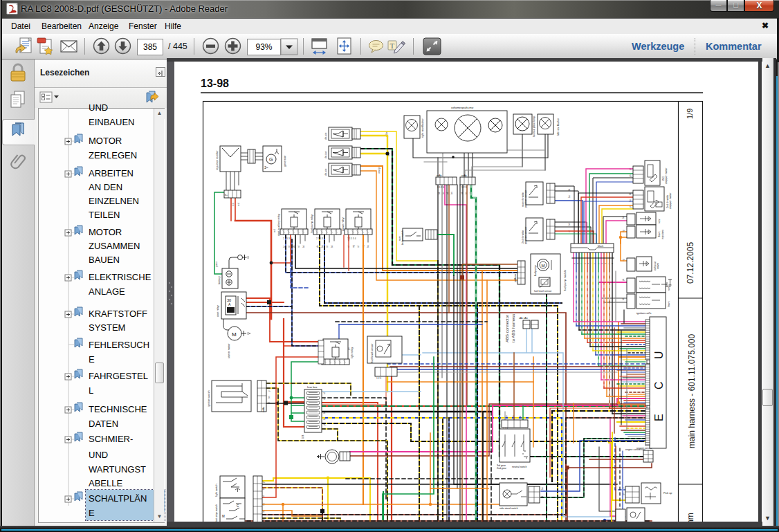  I want to click on svg-text: ABS connector, so click(507, 329).